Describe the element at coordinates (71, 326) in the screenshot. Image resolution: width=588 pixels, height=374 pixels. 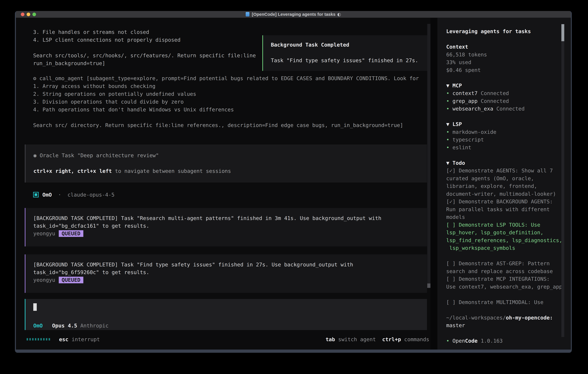
I see `model-info-line: OmO Opus 4.5 Anthropic` at that location.